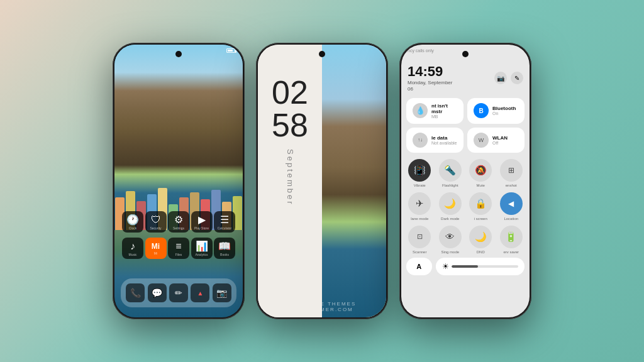 The height and width of the screenshot is (362, 644). What do you see at coordinates (419, 204) in the screenshot?
I see `airplane-icon: ✈` at bounding box center [419, 204].